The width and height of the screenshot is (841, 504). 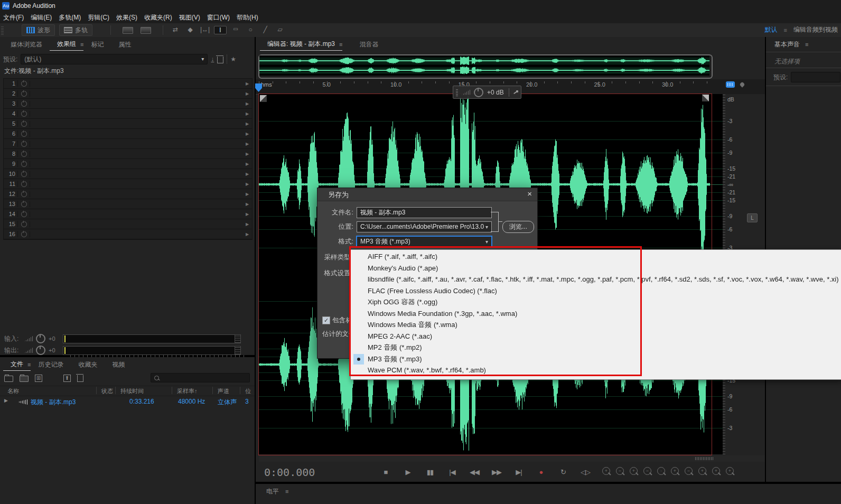 I want to click on effect-rack-row: 9▶, so click(x=128, y=164).